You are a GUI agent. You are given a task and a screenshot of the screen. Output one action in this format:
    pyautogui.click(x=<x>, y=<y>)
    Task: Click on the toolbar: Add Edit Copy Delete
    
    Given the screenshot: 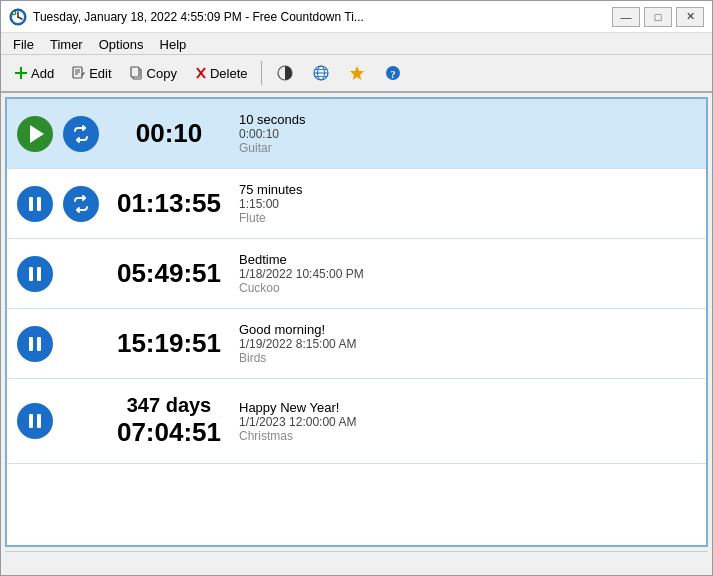 What is the action you would take?
    pyautogui.click(x=356, y=74)
    